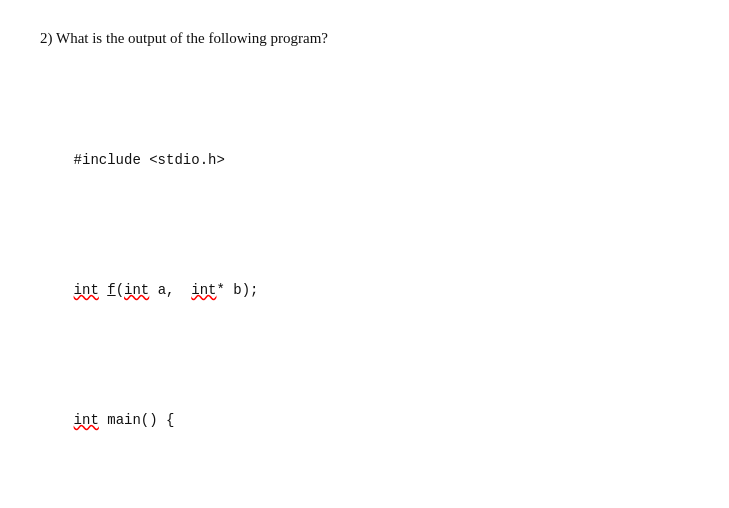  What do you see at coordinates (364, 290) in the screenshot?
I see `int-f-declaration: int f(int a, int* b);` at bounding box center [364, 290].